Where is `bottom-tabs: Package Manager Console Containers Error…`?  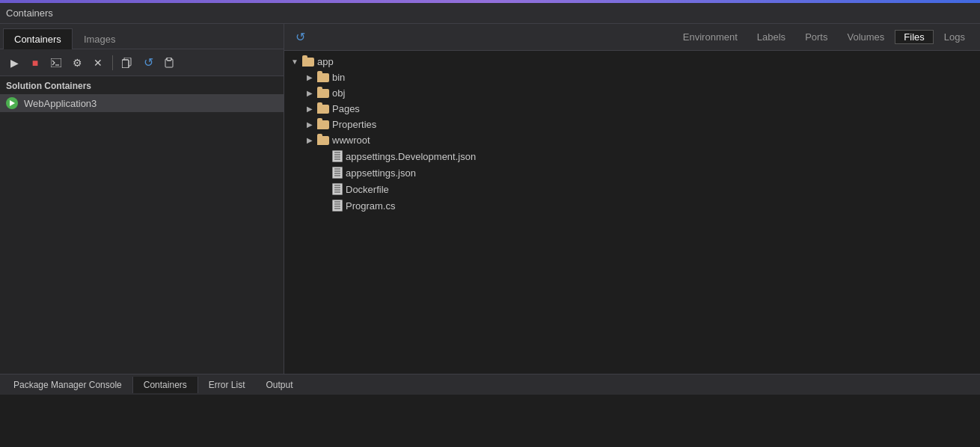
bottom-tabs: Package Manager Console Containers Error… is located at coordinates (490, 384).